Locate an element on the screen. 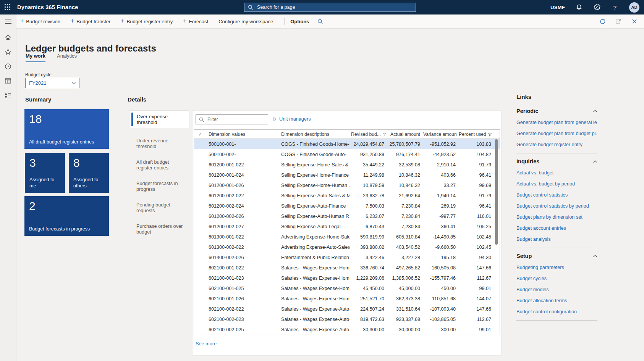 The image size is (644, 361). cell-actual-amount: 976,174.41 is located at coordinates (404, 155).